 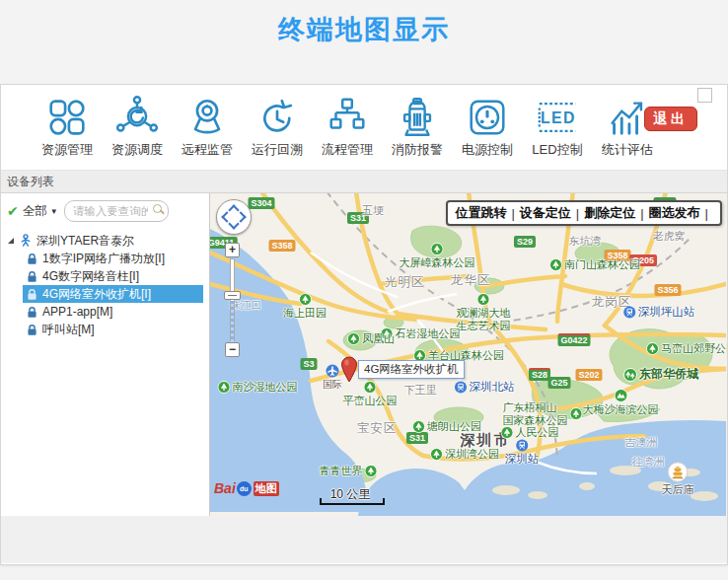 I want to click on map-label: 老虎窝, so click(x=669, y=237).